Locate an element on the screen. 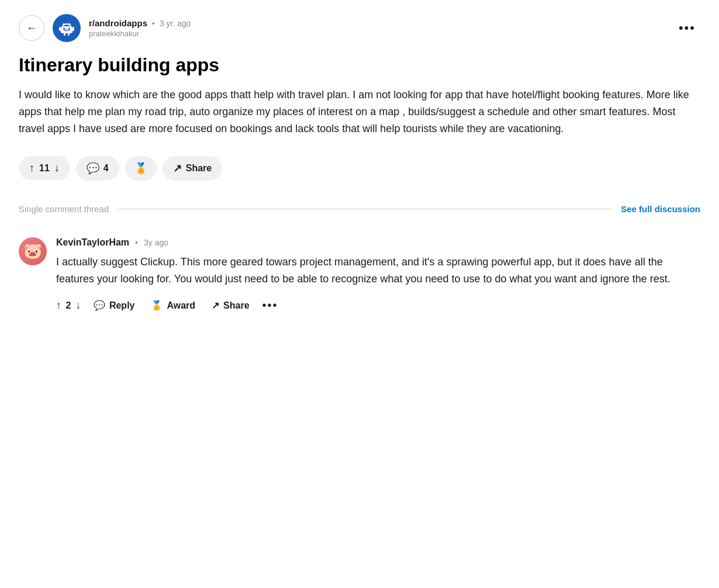  vote-button: ↑ 11 ↓ is located at coordinates (44, 168).